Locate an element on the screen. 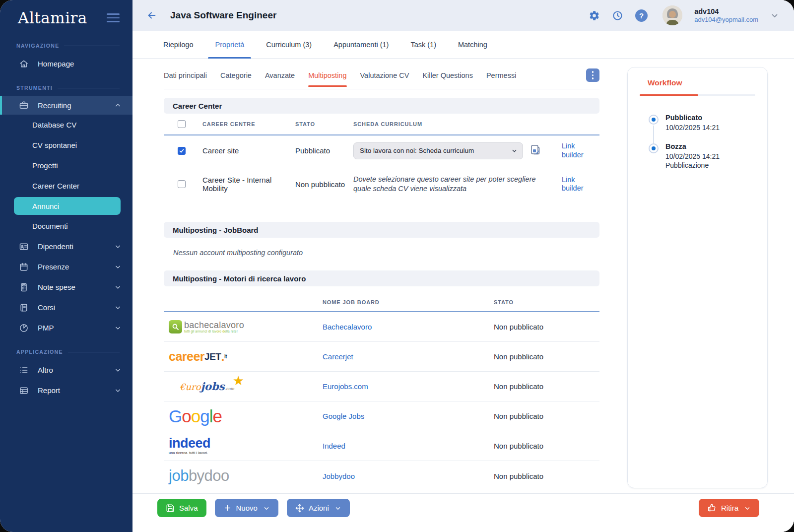 This screenshot has height=532, width=794. sidebar-item-label: Recruiting is located at coordinates (55, 105).